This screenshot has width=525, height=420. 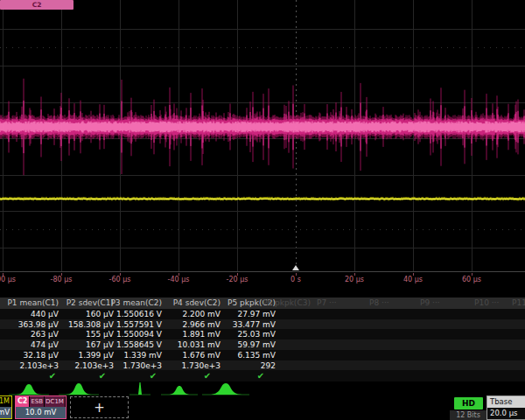 What do you see at coordinates (190, 355) in the screenshot?
I see `measure-value: 1.676 mV` at bounding box center [190, 355].